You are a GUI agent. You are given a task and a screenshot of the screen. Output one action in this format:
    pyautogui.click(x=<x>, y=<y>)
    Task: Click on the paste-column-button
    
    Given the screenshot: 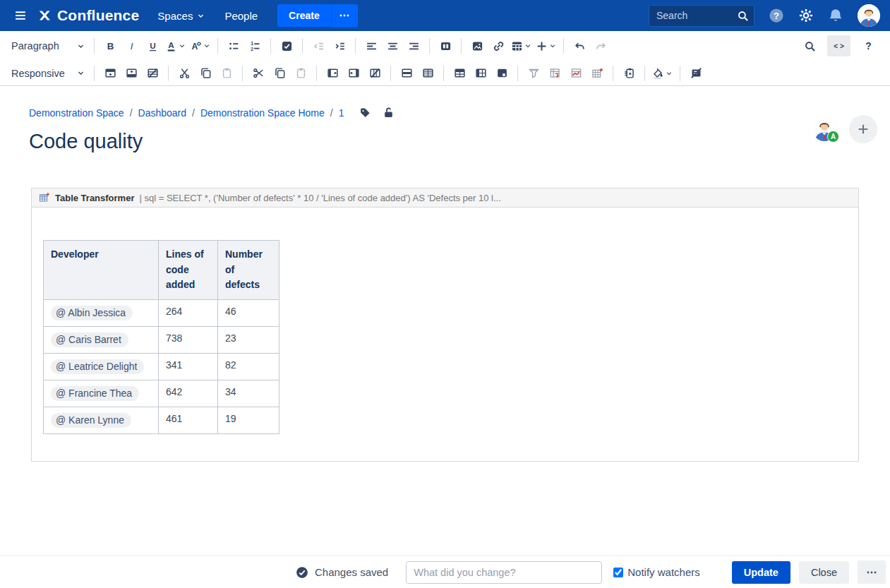 What is the action you would take?
    pyautogui.click(x=301, y=73)
    